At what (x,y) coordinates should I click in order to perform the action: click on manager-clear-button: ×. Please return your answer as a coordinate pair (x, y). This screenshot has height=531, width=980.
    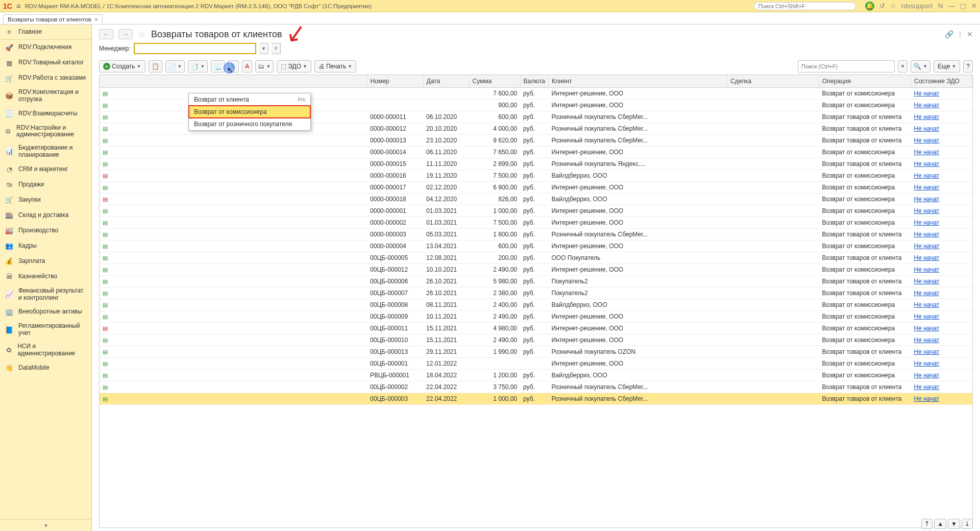
    Looking at the image, I should click on (276, 49).